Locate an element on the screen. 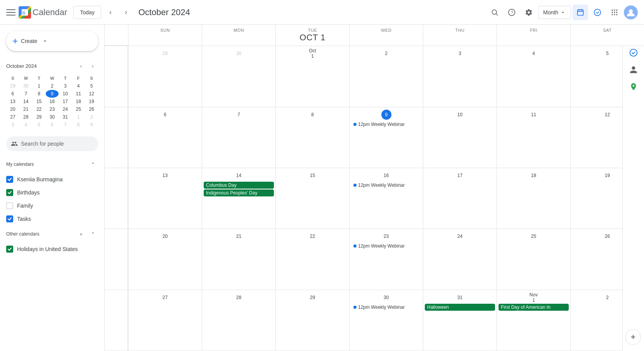 Image resolution: width=644 pixels, height=351 pixels. day-number: 26 is located at coordinates (608, 236).